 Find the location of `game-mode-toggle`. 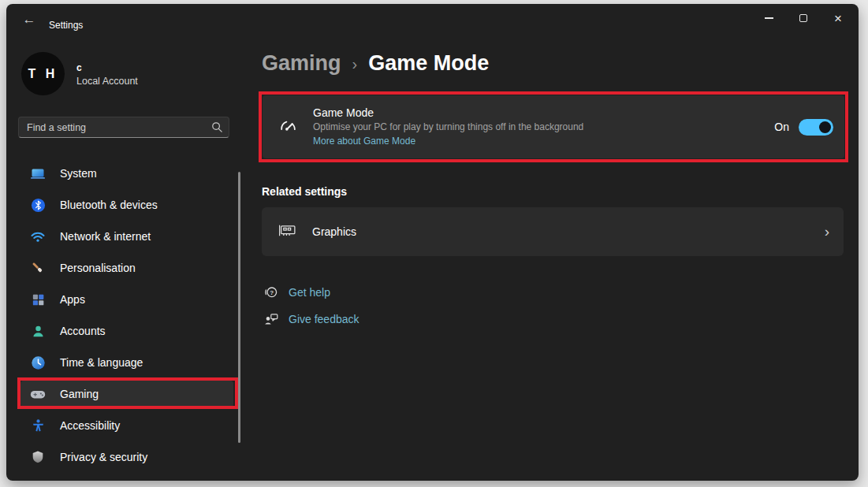

game-mode-toggle is located at coordinates (816, 128).